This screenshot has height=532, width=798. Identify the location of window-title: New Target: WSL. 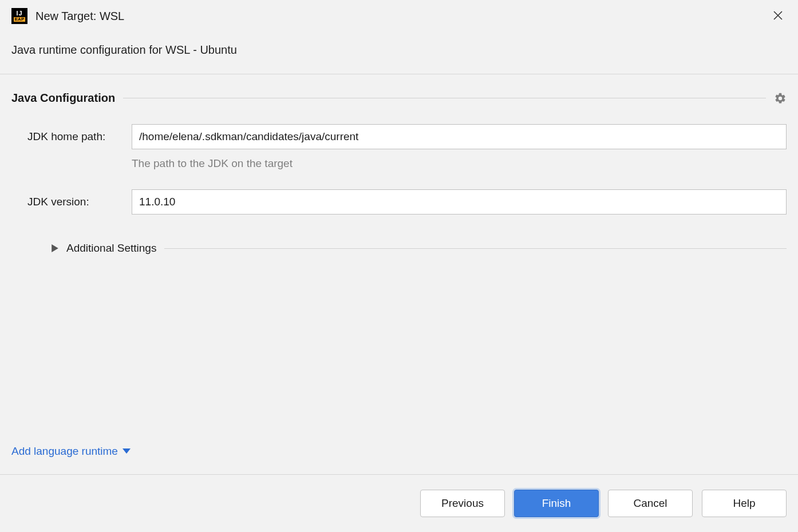
(402, 16).